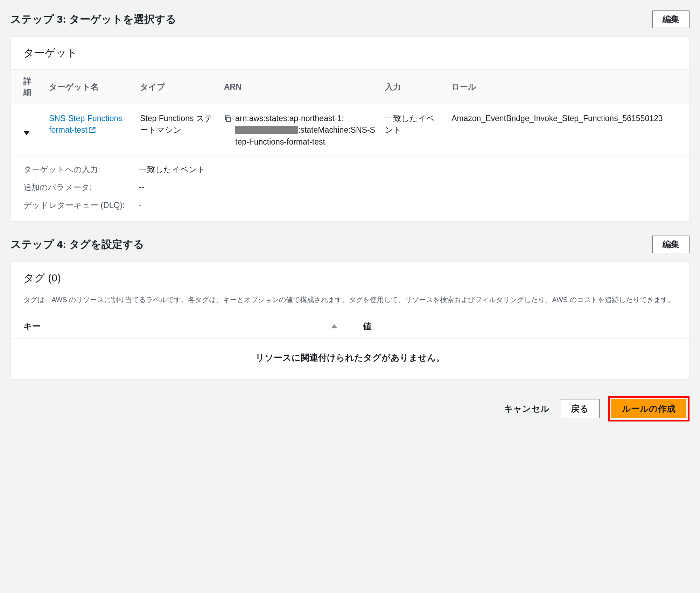  I want to click on th-tag-value-label: 値, so click(367, 326).